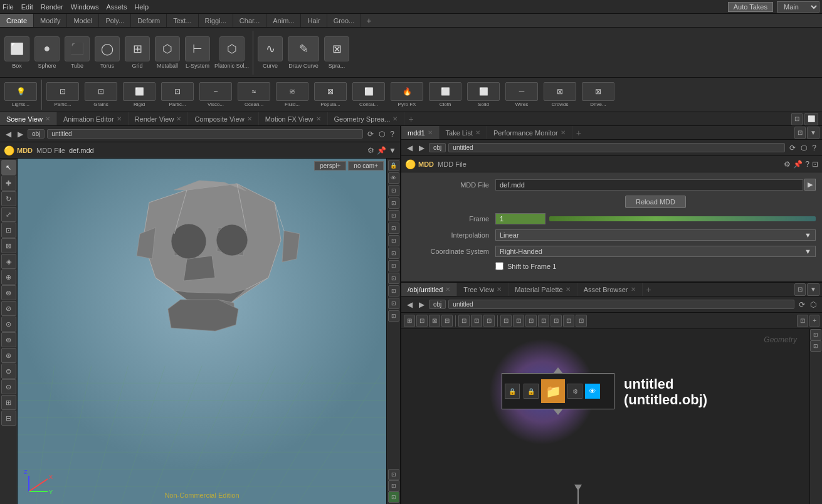  I want to click on right-panel-collapse: ▼, so click(813, 133).